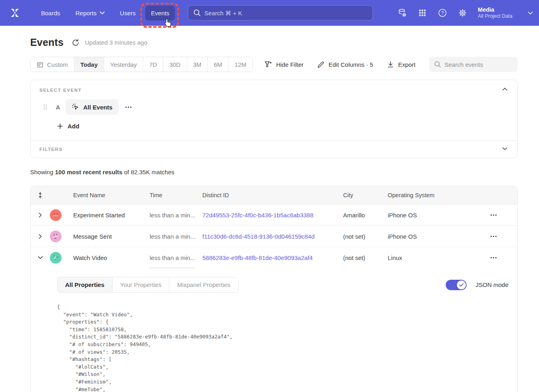 The width and height of the screenshot is (539, 392). Describe the element at coordinates (47, 43) in the screenshot. I see `page-title: Events` at that location.